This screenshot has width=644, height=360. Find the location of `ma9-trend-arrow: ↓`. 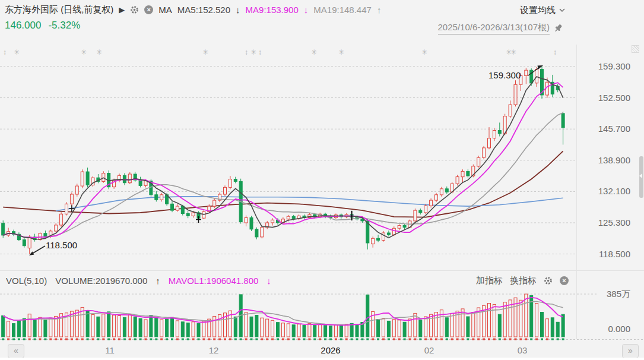

ma9-trend-arrow: ↓ is located at coordinates (306, 10).